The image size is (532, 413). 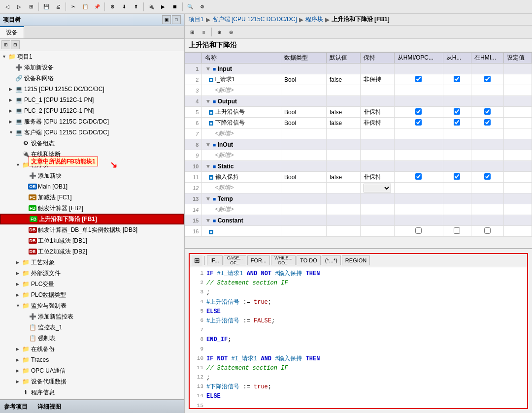 What do you see at coordinates (359, 69) in the screenshot?
I see `table-row: 1▼ ■ Input` at bounding box center [359, 69].